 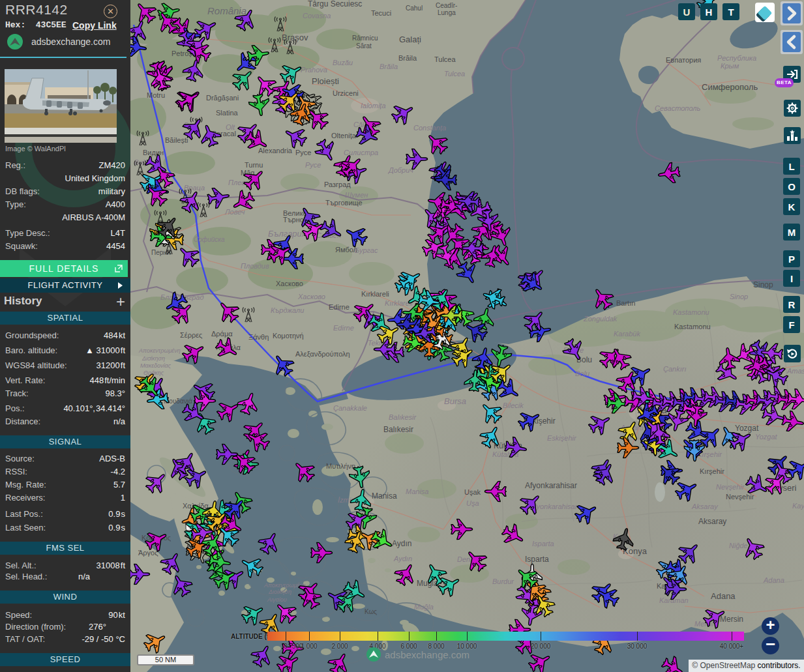 What do you see at coordinates (209, 240) in the screenshot?
I see `svg-text: Софийска` at bounding box center [209, 240].